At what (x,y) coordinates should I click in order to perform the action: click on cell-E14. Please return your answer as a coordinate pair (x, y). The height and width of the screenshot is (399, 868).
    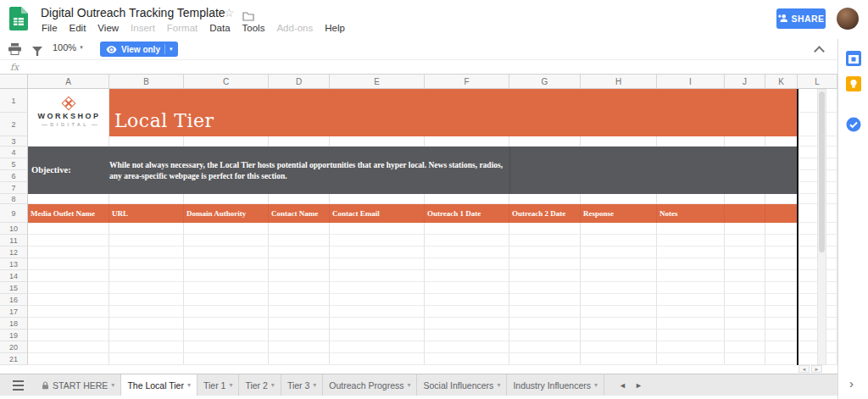
    Looking at the image, I should click on (377, 276).